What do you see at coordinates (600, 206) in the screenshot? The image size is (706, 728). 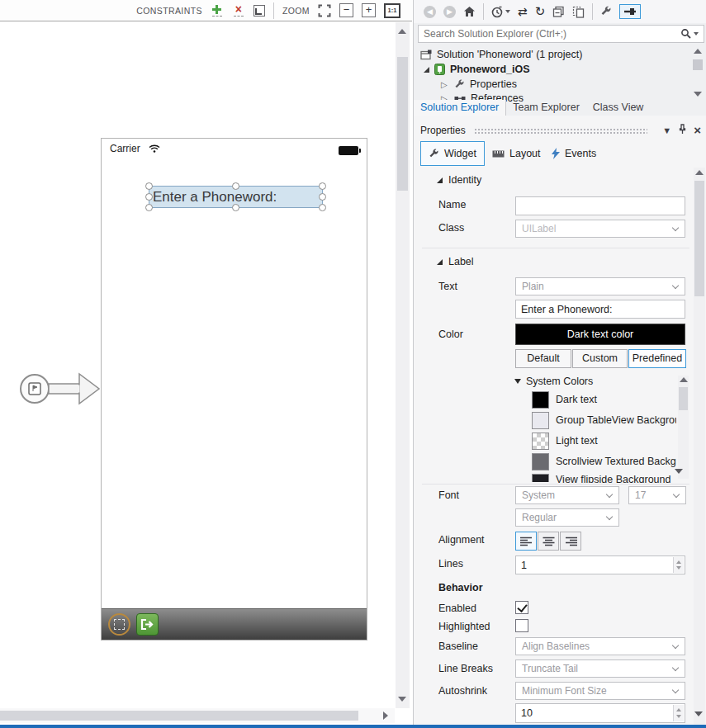 I see `name-input` at bounding box center [600, 206].